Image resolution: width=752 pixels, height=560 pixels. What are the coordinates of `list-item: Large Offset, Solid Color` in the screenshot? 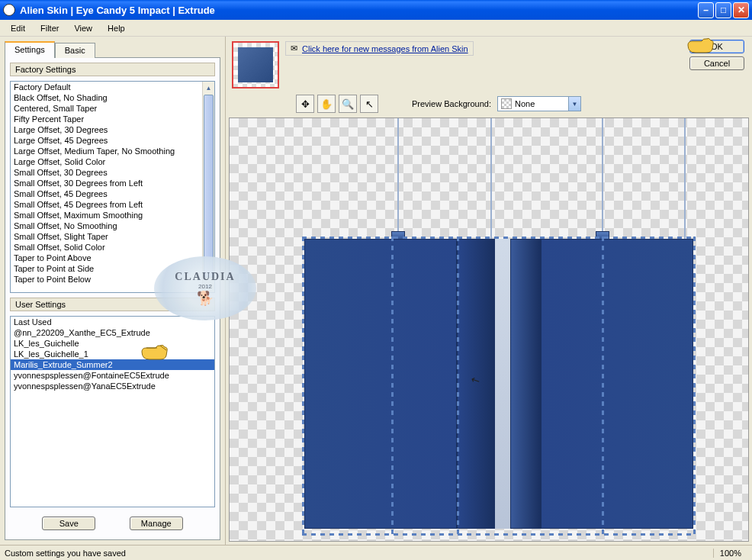 It's located at (113, 162).